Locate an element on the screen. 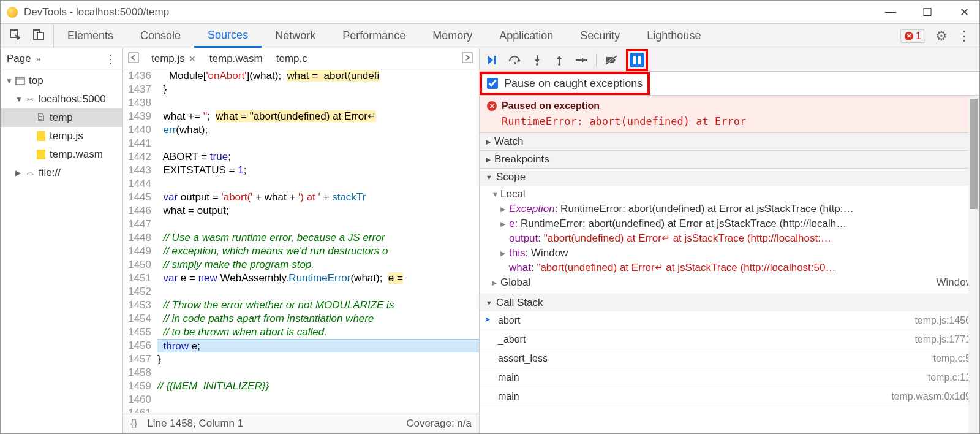 This screenshot has width=980, height=434. watch-section: ▶Watch is located at coordinates (729, 141).